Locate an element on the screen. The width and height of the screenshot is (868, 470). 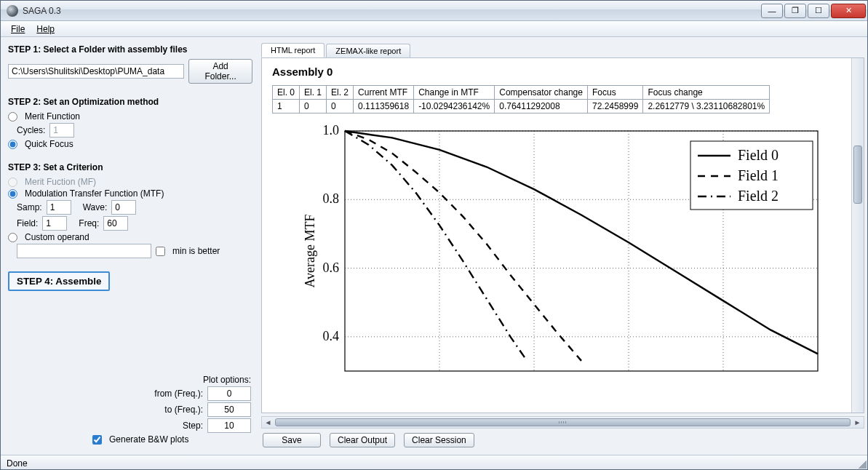
freq-input is located at coordinates (116, 223).